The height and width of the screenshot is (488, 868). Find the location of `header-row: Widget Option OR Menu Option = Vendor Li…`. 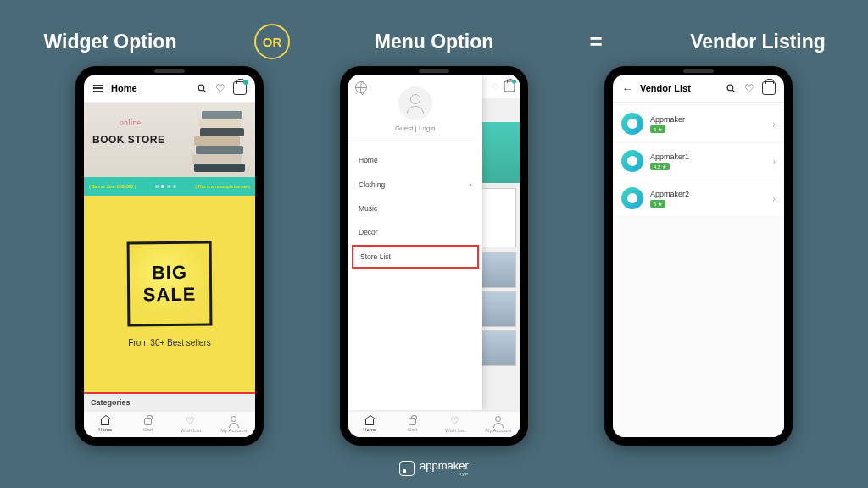

header-row: Widget Option OR Menu Option = Vendor Li… is located at coordinates (434, 30).